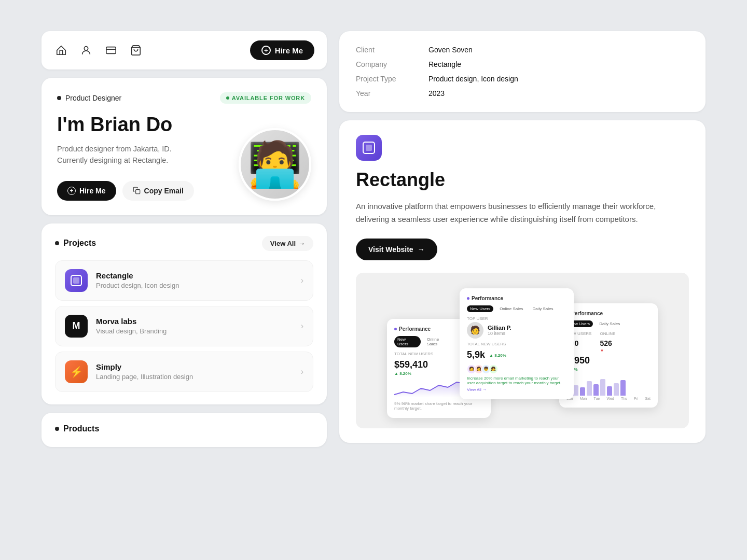 The width and height of the screenshot is (747, 560). I want to click on products-section: Products, so click(184, 430).